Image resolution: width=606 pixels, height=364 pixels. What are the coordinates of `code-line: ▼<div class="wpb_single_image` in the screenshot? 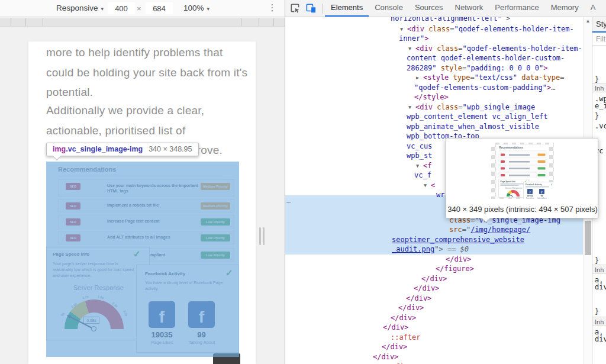 It's located at (472, 108).